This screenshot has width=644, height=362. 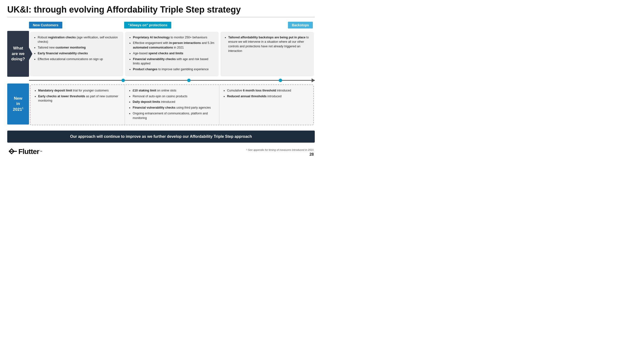 I want to click on list-item: Daily deposit limits introduced, so click(x=174, y=102).